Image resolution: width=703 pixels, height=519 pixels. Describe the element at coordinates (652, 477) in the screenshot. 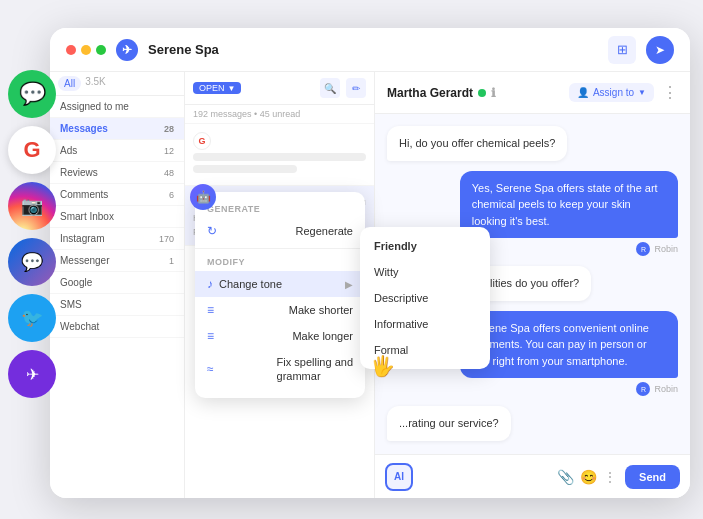

I see `send-button: Send` at that location.